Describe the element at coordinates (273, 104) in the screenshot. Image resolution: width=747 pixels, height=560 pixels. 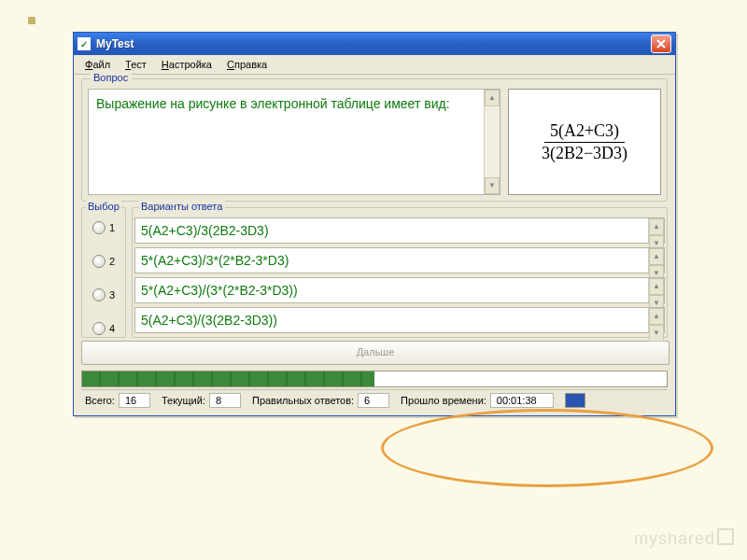
I see `question-text: Выражение на рисунке в электронной табли…` at that location.